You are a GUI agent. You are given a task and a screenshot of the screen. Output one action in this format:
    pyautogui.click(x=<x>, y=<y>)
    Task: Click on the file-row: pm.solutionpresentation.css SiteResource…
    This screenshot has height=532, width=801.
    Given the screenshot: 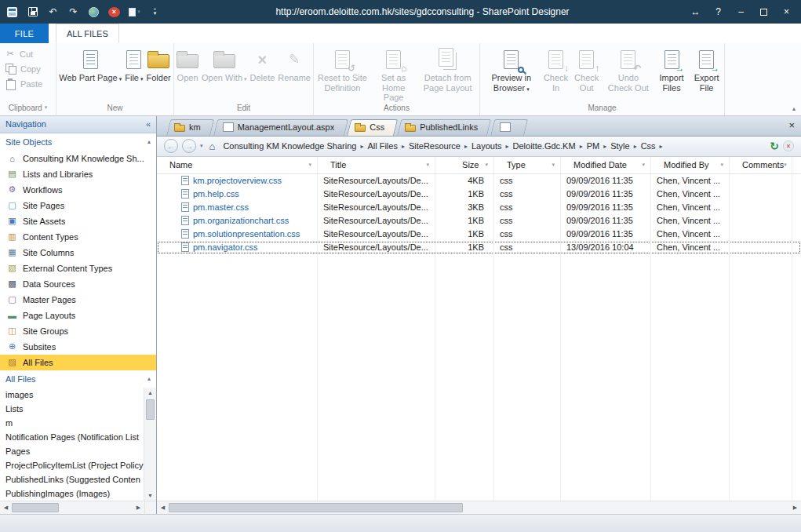 What is the action you would take?
    pyautogui.click(x=479, y=234)
    